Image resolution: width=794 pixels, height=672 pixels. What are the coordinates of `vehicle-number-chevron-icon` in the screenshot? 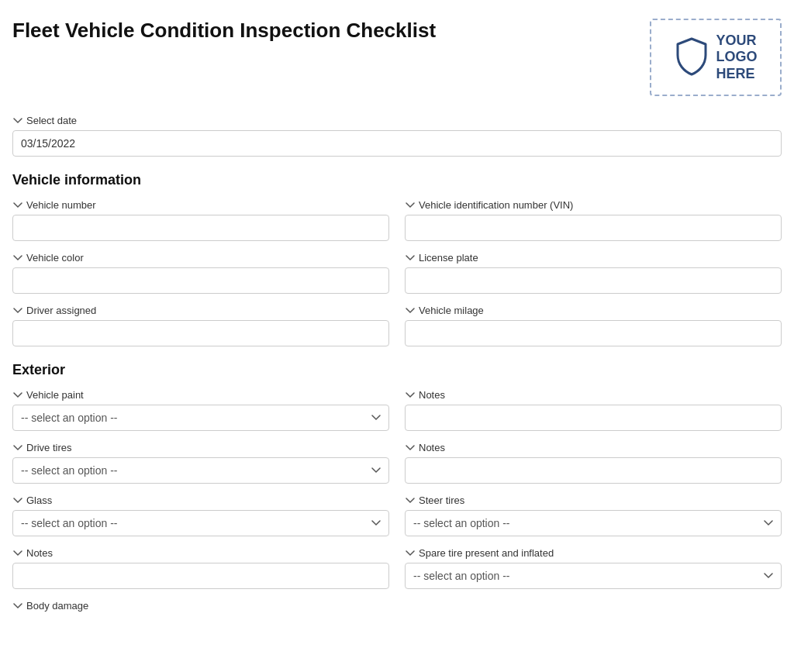 It's located at (18, 205).